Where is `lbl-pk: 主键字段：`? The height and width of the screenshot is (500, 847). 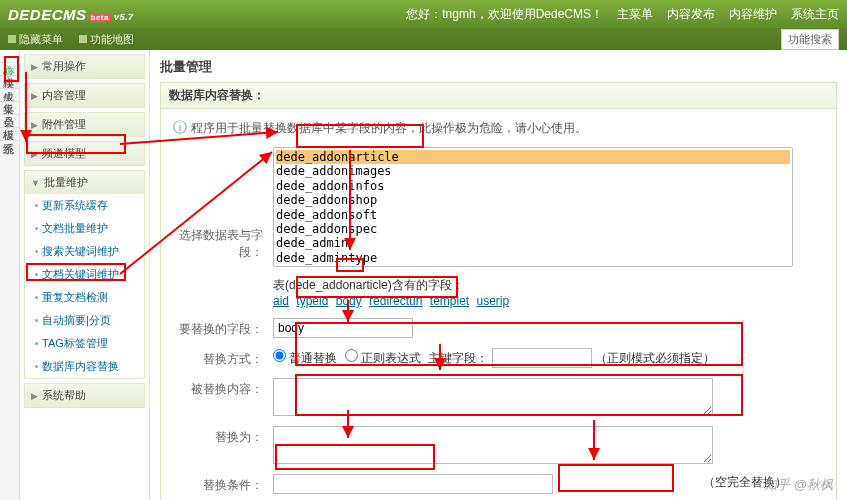 lbl-pk: 主键字段： is located at coordinates (458, 358).